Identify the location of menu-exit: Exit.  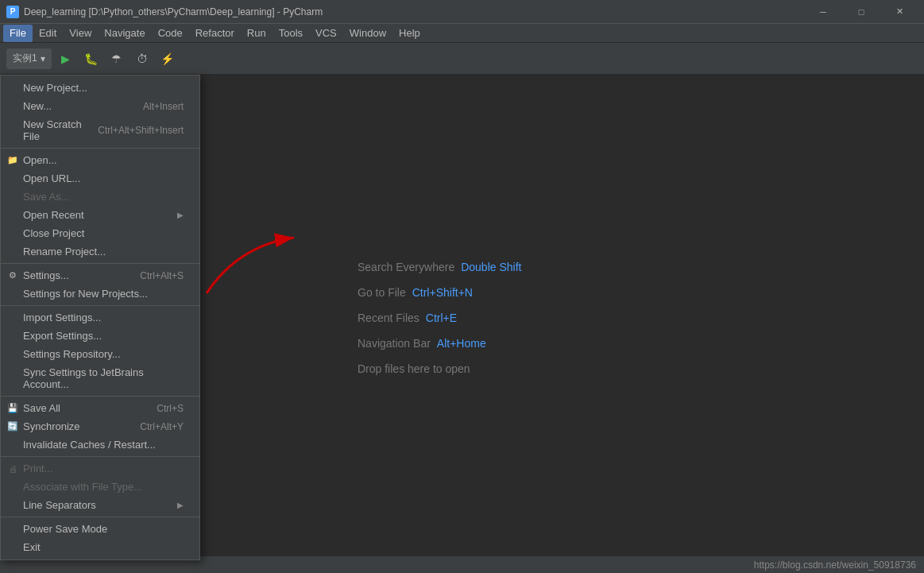
(100, 547).